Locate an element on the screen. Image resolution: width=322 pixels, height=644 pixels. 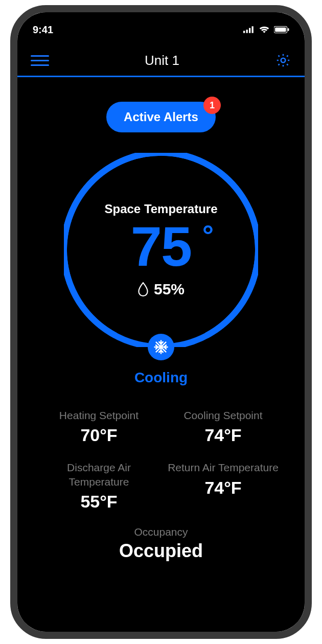
settings-button is located at coordinates (283, 60).